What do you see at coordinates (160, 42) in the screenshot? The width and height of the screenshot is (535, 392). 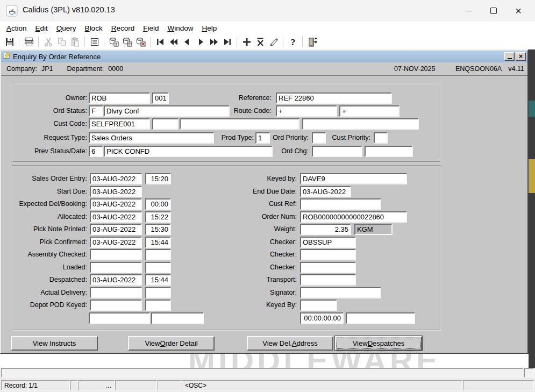 I see `first-record-icon` at bounding box center [160, 42].